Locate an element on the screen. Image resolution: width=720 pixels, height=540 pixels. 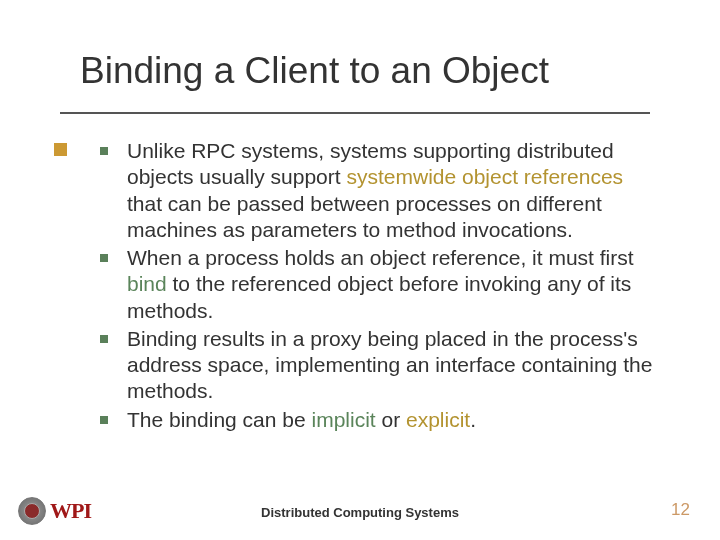
highlight: implicit is located at coordinates (343, 420).